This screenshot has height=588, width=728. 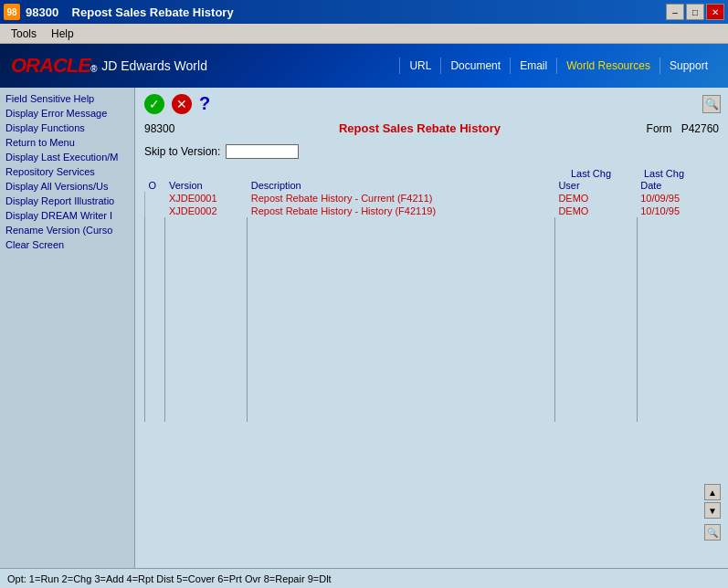 What do you see at coordinates (68, 113) in the screenshot?
I see `sidebar-item-display-error-message: Display Error Message` at bounding box center [68, 113].